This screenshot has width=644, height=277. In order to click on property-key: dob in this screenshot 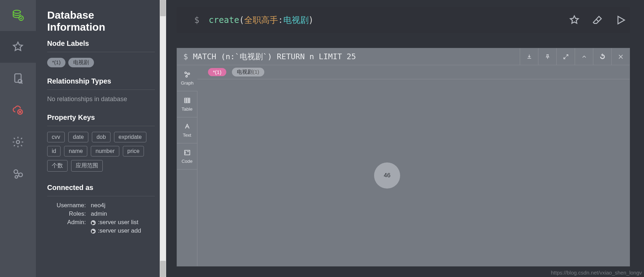, I will do `click(101, 137)`.